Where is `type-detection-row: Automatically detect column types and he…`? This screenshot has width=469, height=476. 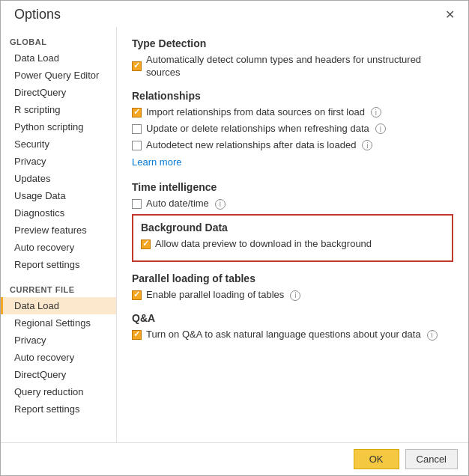
type-detection-row: Automatically detect column types and he… is located at coordinates (292, 67).